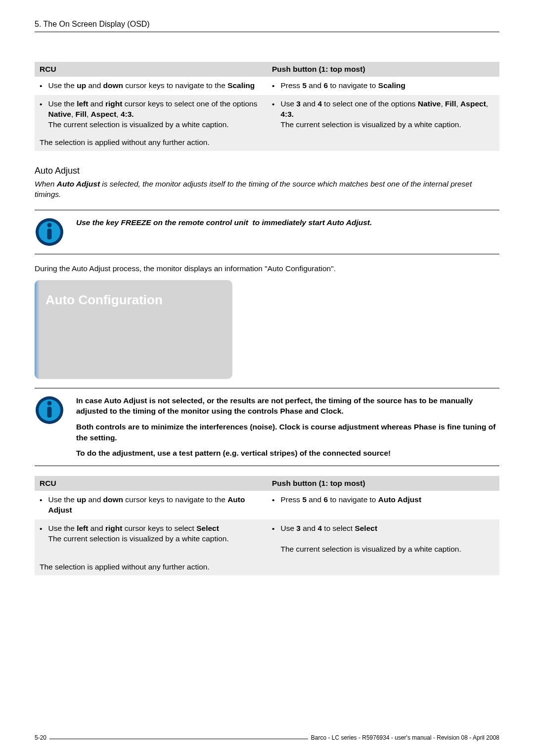 Image resolution: width=534 pixels, height=756 pixels. Describe the element at coordinates (267, 525) in the screenshot. I see `table-auto-adjust: RCU Push button (1: top most) •Use the u…` at that location.